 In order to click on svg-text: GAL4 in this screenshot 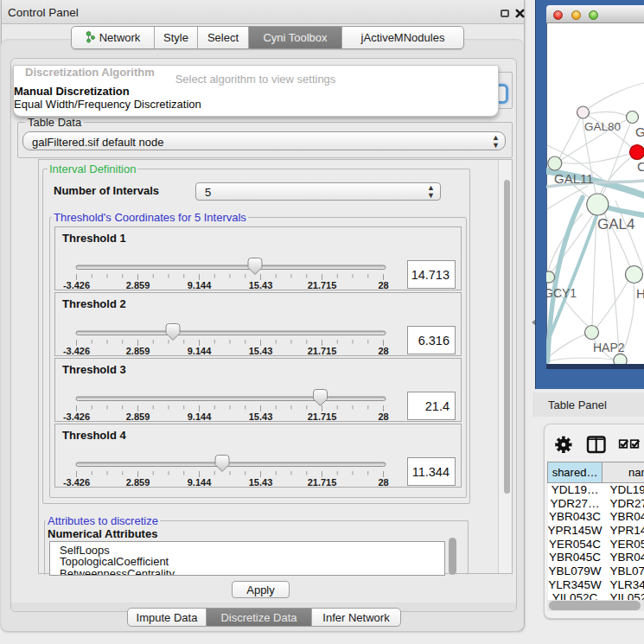, I will do `click(615, 225)`.